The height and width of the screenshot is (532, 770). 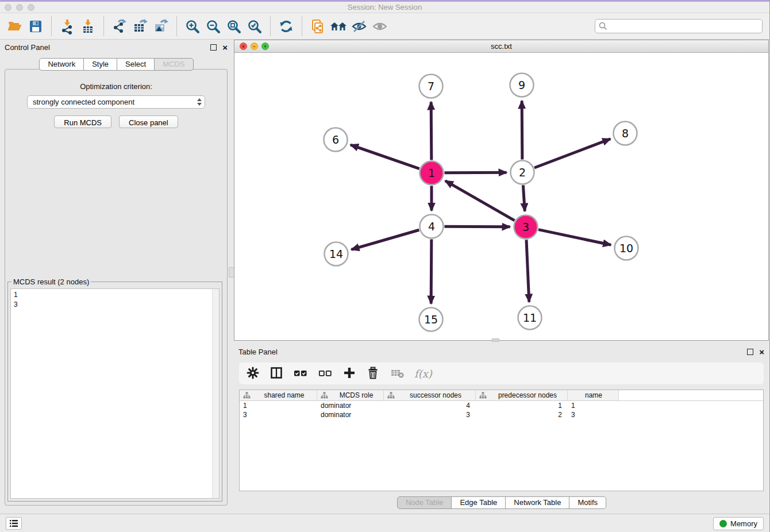 I want to click on memory-button: Memory, so click(x=738, y=524).